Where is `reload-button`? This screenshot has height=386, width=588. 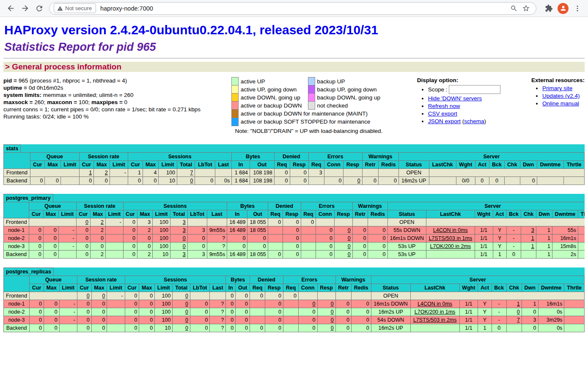 reload-button is located at coordinates (39, 8).